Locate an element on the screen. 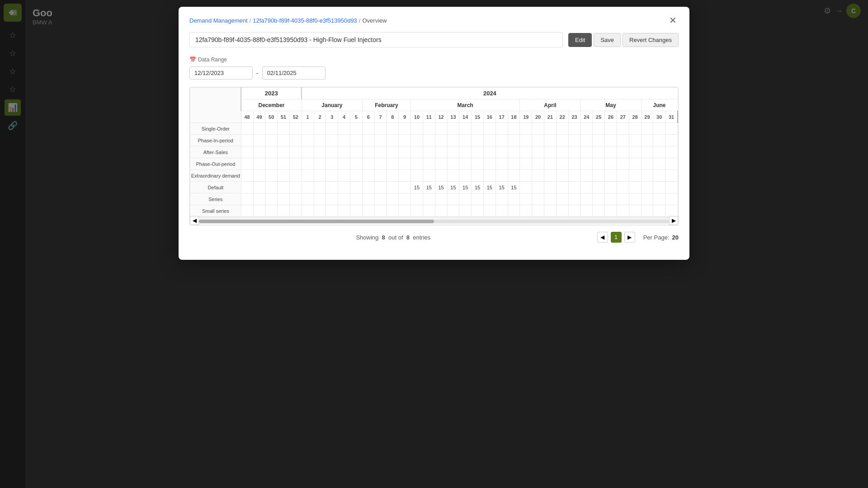 The width and height of the screenshot is (868, 488). cell-5-21: 15 is located at coordinates (502, 188).